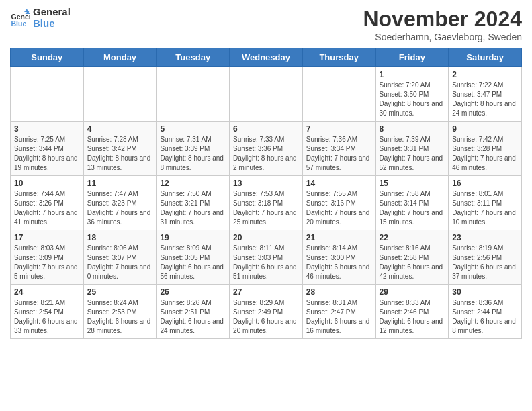  I want to click on day-info: Sunrise: 7:42 AM Sunset: 3:28 PM Dayligh…, so click(485, 154).